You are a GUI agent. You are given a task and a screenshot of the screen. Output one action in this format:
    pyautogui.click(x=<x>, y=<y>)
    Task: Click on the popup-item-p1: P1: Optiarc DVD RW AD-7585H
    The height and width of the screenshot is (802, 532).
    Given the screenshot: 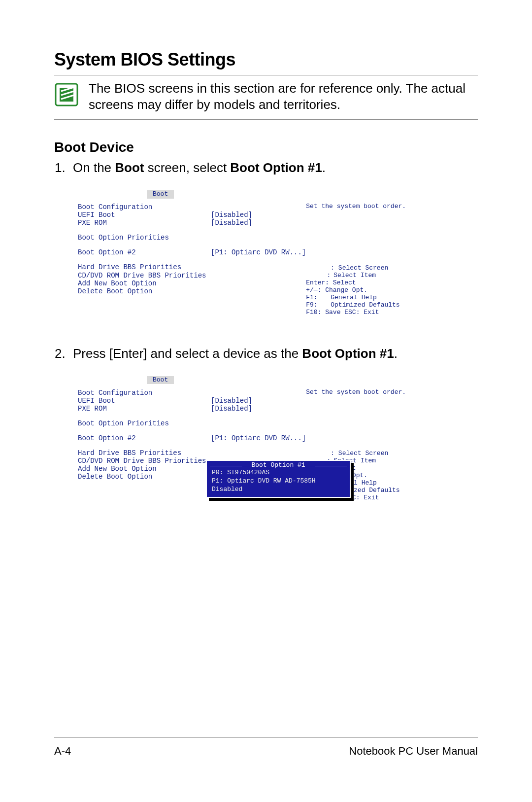 What is the action you would take?
    pyautogui.click(x=278, y=481)
    